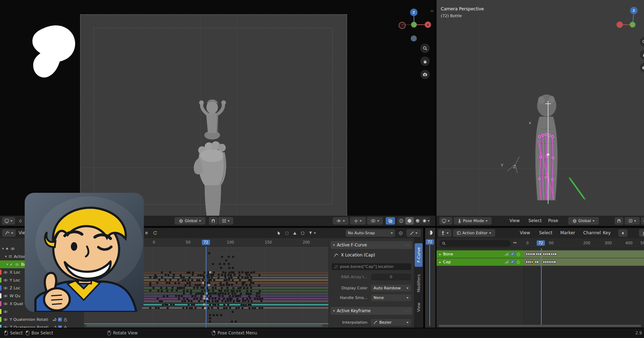  What do you see at coordinates (414, 39) in the screenshot?
I see `gizmo-camera-dot` at bounding box center [414, 39].